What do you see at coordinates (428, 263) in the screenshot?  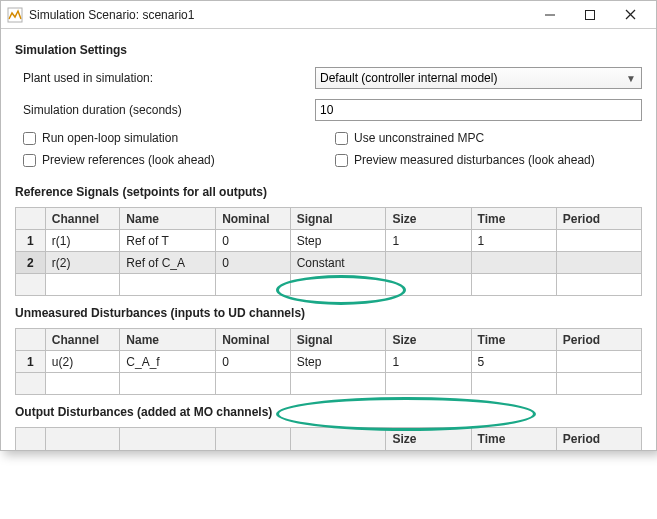 I see `cell-size` at bounding box center [428, 263].